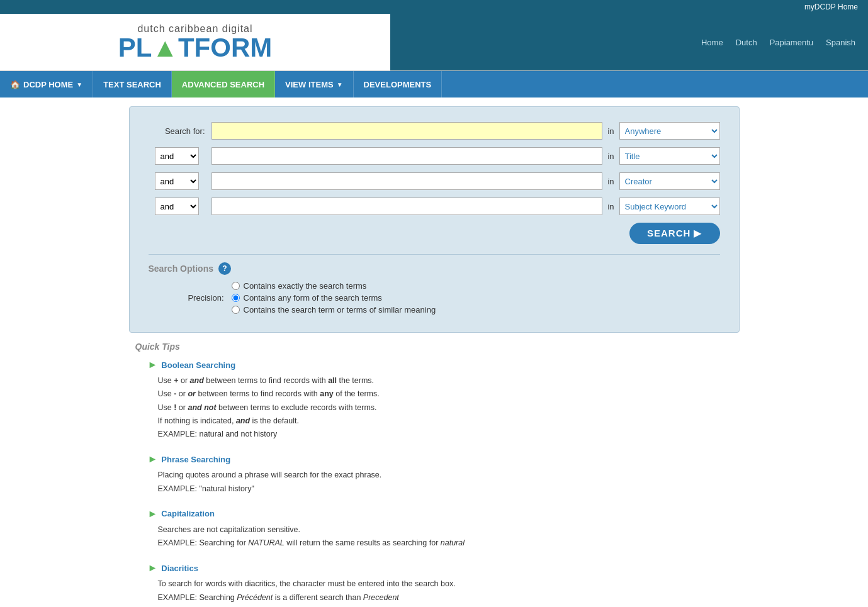 Image resolution: width=868 pixels, height=607 pixels. What do you see at coordinates (670, 206) in the screenshot?
I see `field-select-4: Anywhere Title Creator Subject Keyword D…` at bounding box center [670, 206].